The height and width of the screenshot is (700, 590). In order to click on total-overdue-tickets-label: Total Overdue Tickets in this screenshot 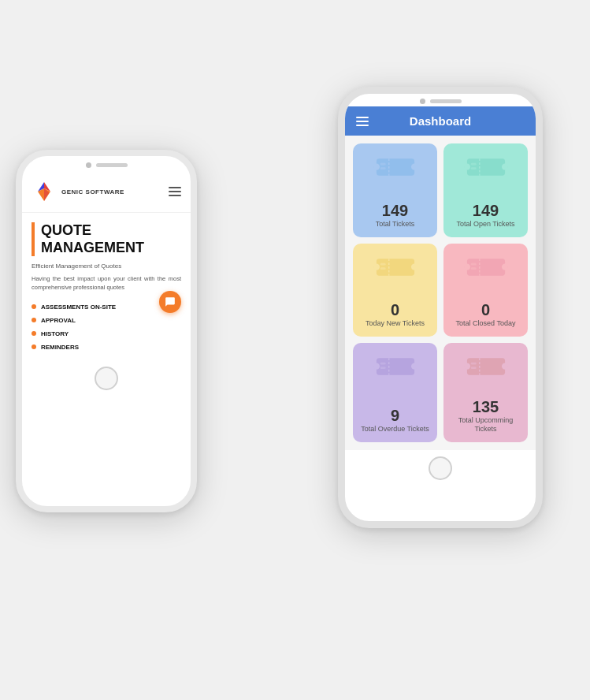, I will do `click(395, 430)`.